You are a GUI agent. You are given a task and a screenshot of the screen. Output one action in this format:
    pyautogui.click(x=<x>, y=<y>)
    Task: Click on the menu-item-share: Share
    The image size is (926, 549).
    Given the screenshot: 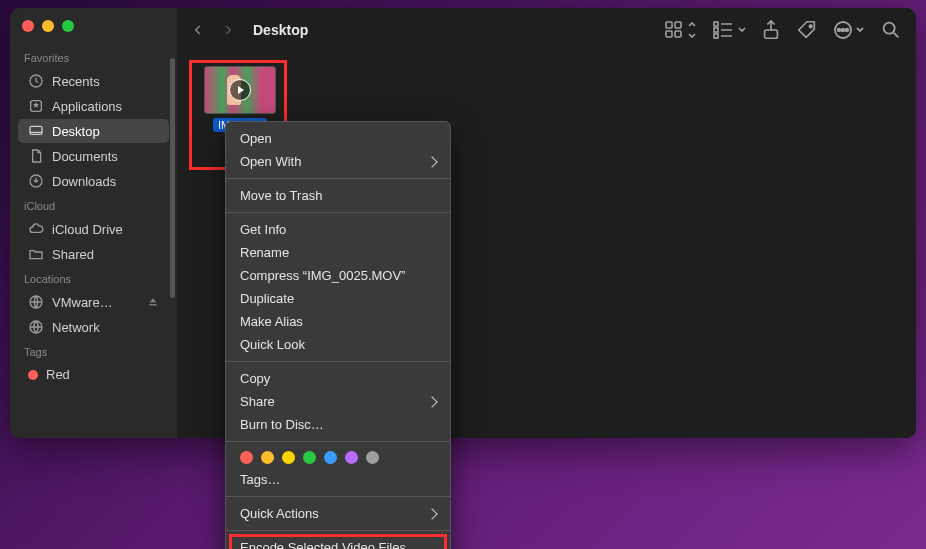 What is the action you would take?
    pyautogui.click(x=338, y=402)
    